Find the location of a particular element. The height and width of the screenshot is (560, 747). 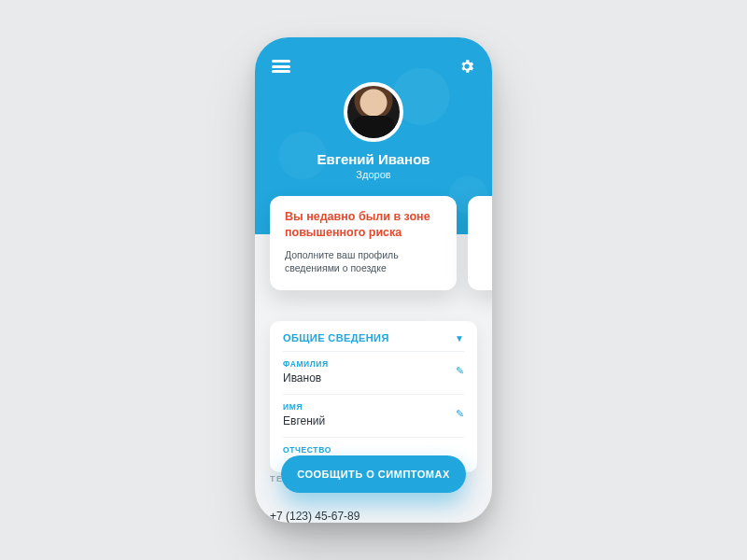

field-value: Иванов is located at coordinates (374, 378).